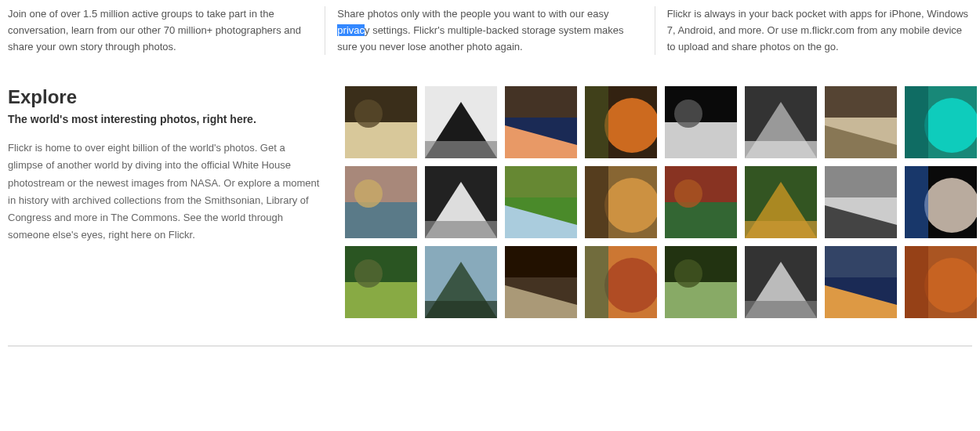 The height and width of the screenshot is (431, 980). I want to click on thumbnail-skyline-dusk, so click(861, 282).